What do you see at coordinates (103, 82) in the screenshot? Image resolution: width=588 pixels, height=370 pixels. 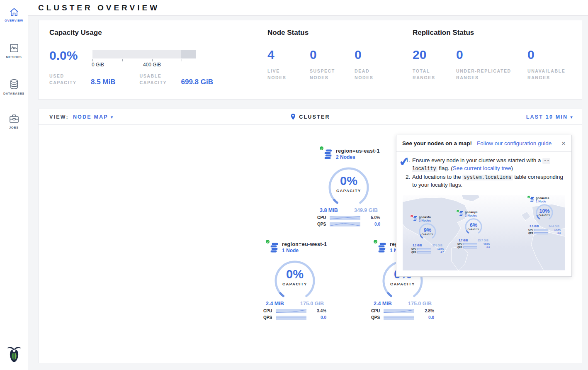 I see `used-capacity-value: 8.5 MiB` at bounding box center [103, 82].